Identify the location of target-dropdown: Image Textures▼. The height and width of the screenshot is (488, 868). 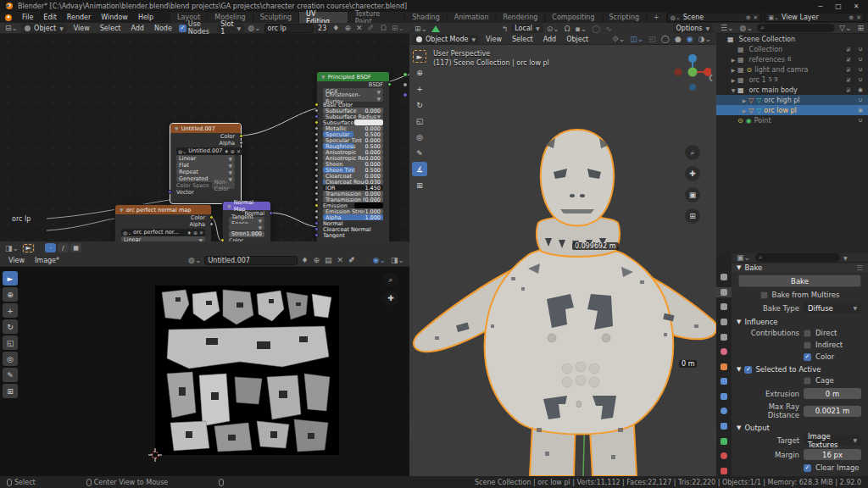
(832, 441).